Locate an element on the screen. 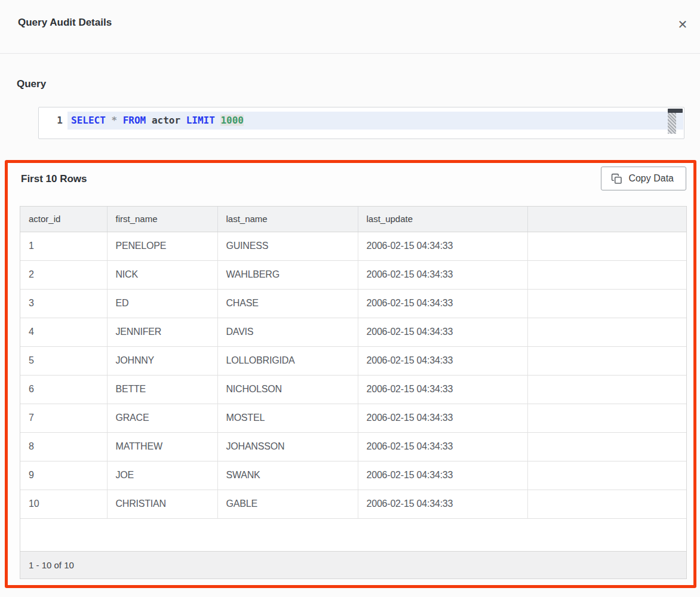 This screenshot has width=700, height=597. table-cell-first-name: BETTE is located at coordinates (162, 389).